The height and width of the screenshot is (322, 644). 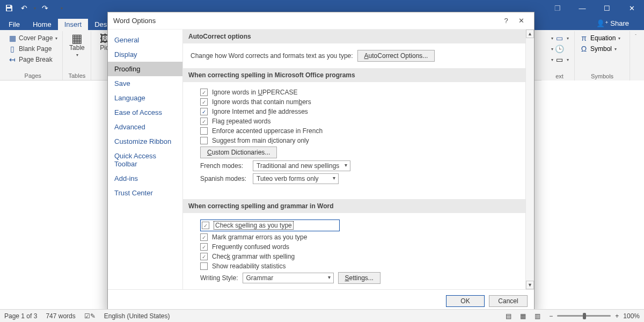 What do you see at coordinates (20, 316) in the screenshot?
I see `status-page: Page 1 of 3` at bounding box center [20, 316].